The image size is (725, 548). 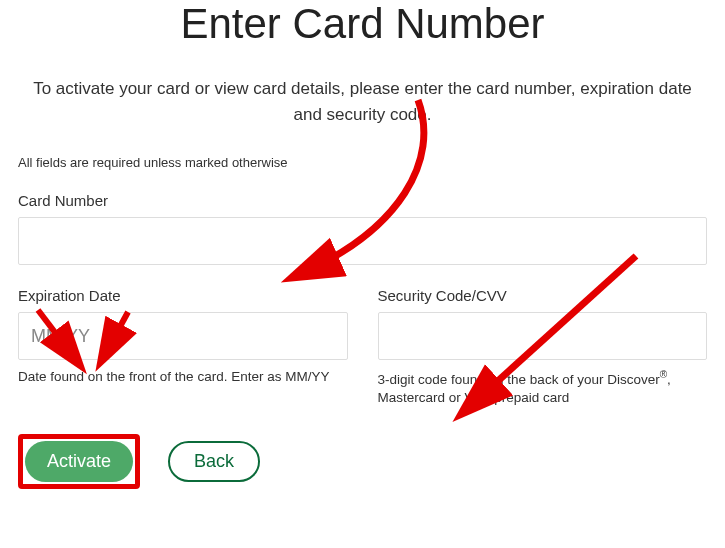 What do you see at coordinates (543, 388) in the screenshot?
I see `security-code-helper-text: 3-digit code found on the back of your D…` at bounding box center [543, 388].